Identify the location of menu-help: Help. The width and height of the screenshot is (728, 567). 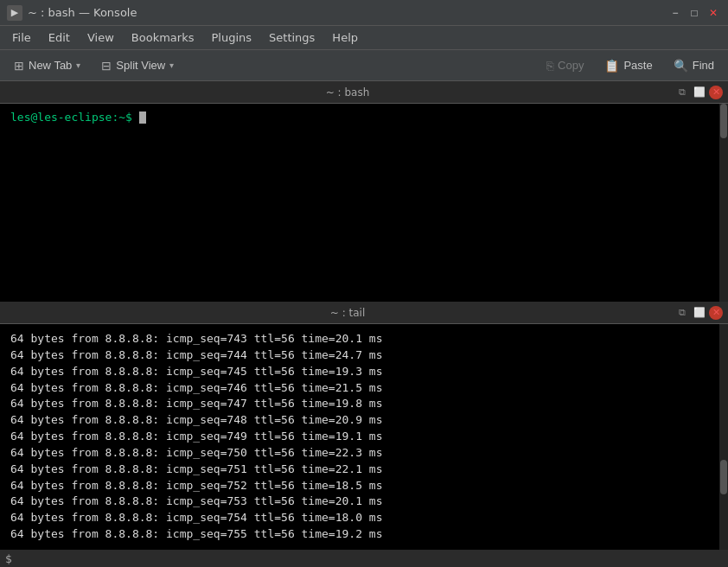
(345, 38).